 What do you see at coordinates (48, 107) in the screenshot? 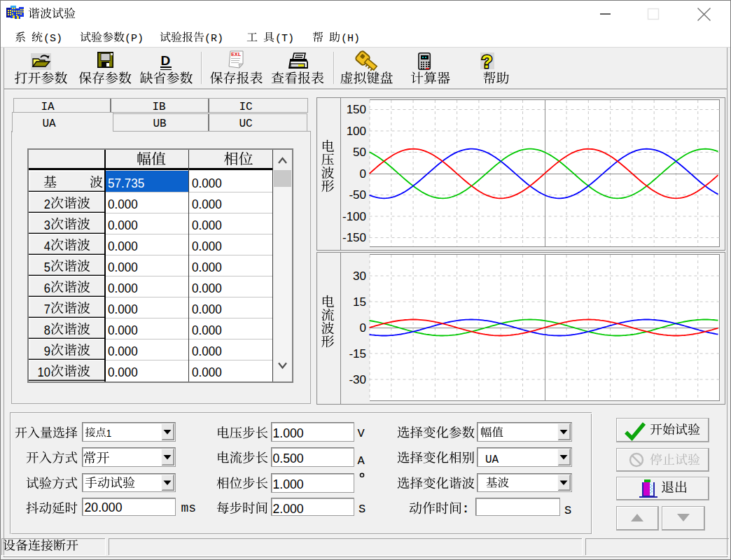
I see `svg-text: IA` at bounding box center [48, 107].